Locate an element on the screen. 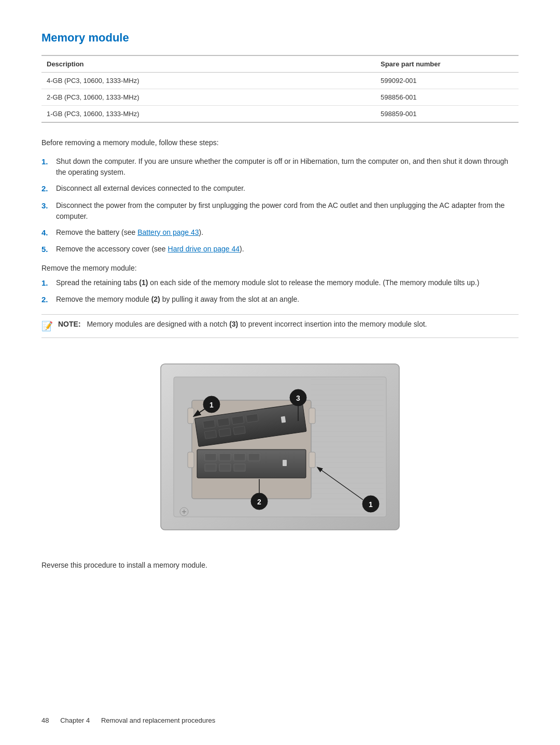  step-number: 4. is located at coordinates (49, 233).